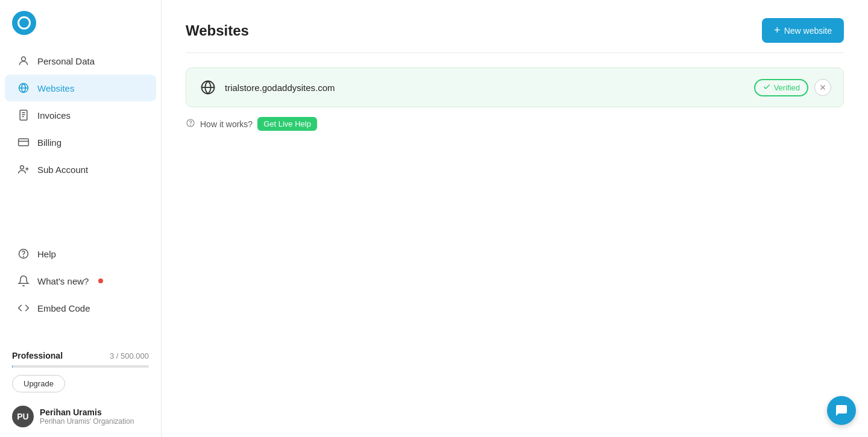  I want to click on sidebar-item-embed-code: Embed Code, so click(81, 308).